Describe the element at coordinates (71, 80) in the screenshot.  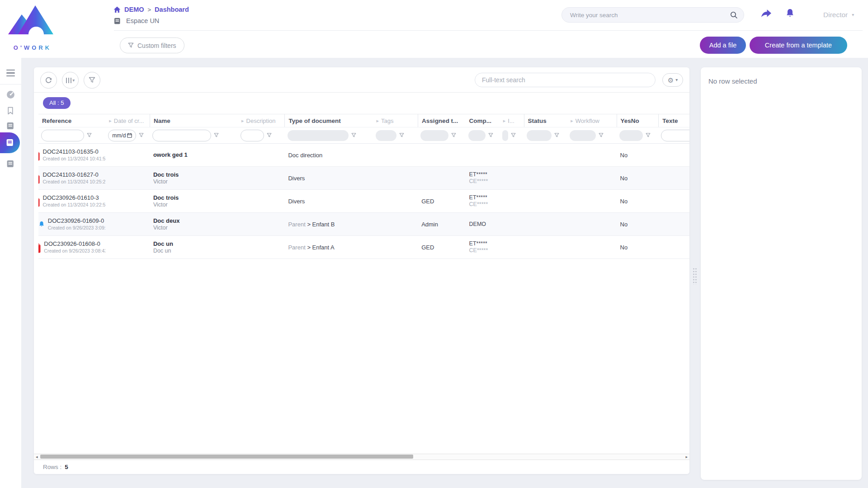
I see `columns-button: ▾` at that location.